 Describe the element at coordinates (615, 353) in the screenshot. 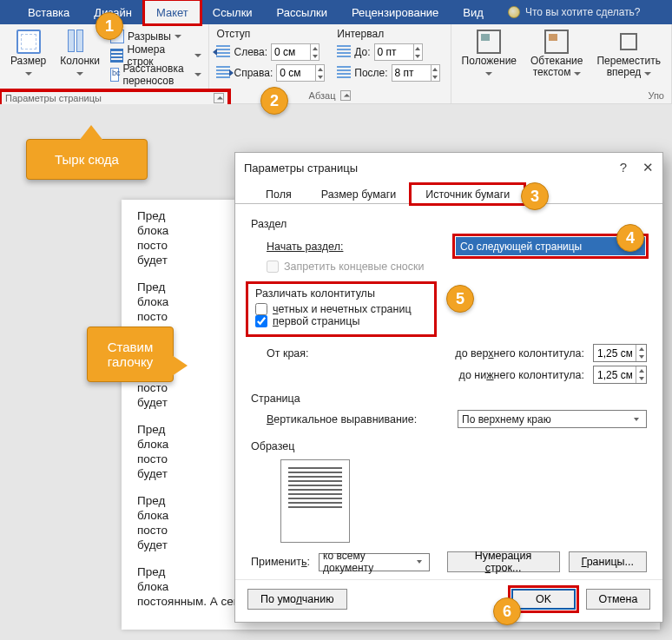

I see `header-distance-input` at that location.